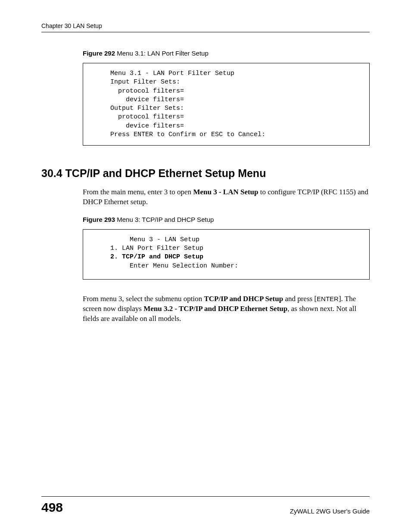 This screenshot has height=532, width=411. I want to click on enter-key-text: ENTER, so click(327, 299).